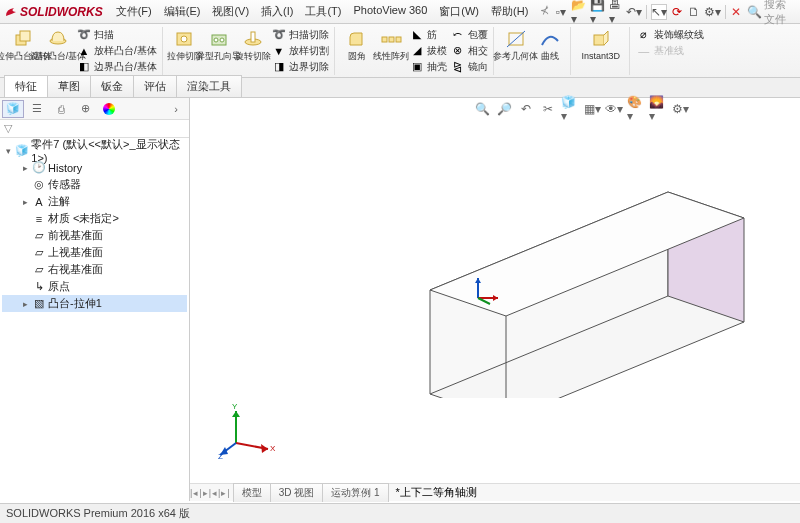 Image resolution: width=800 pixels, height=523 pixels. Describe the element at coordinates (134, 12) in the screenshot. I see `menu-file: 文件(F)` at that location.